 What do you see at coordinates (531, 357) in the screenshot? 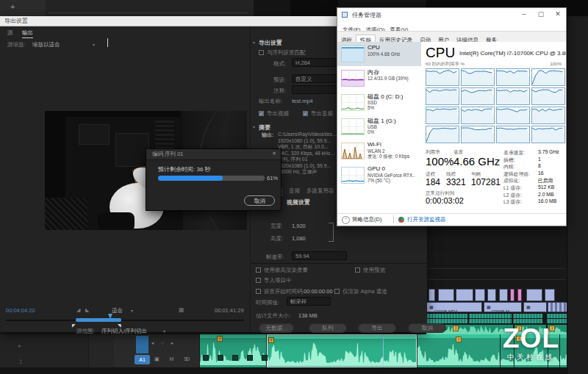
I see `zol-subtitle: 中关村在线` at bounding box center [531, 357].